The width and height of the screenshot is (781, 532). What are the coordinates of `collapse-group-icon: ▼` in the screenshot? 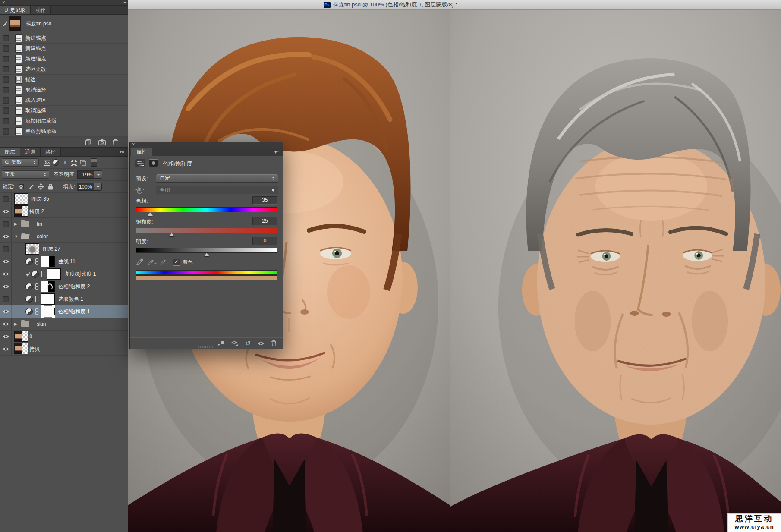 It's located at (17, 236).